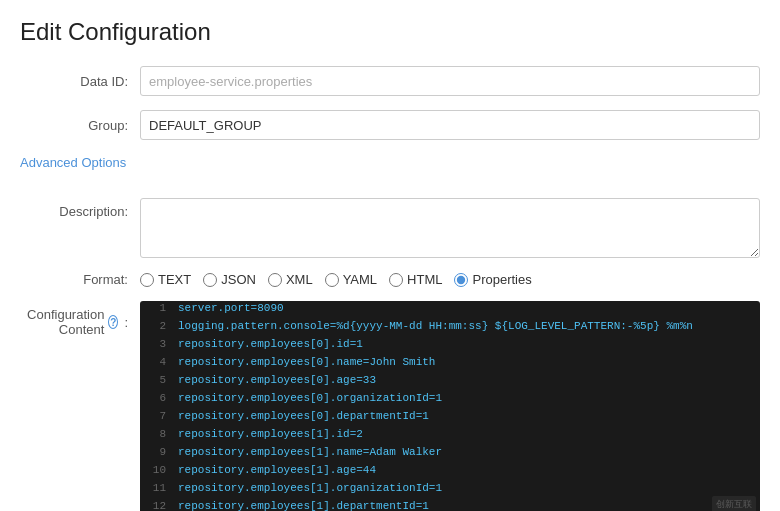 The height and width of the screenshot is (511, 780). I want to click on format-radio-html, so click(396, 280).